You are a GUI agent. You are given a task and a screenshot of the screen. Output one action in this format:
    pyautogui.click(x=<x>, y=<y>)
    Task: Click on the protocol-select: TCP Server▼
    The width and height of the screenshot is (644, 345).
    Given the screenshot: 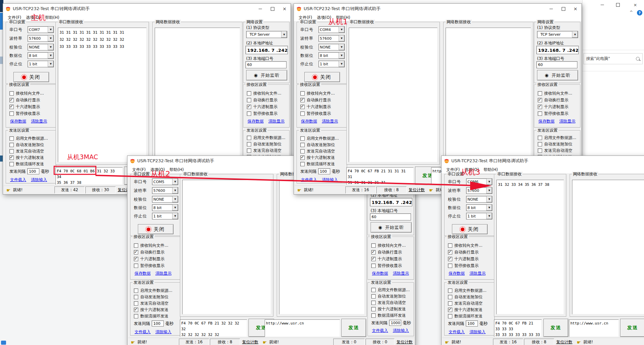 What is the action you would take?
    pyautogui.click(x=267, y=34)
    